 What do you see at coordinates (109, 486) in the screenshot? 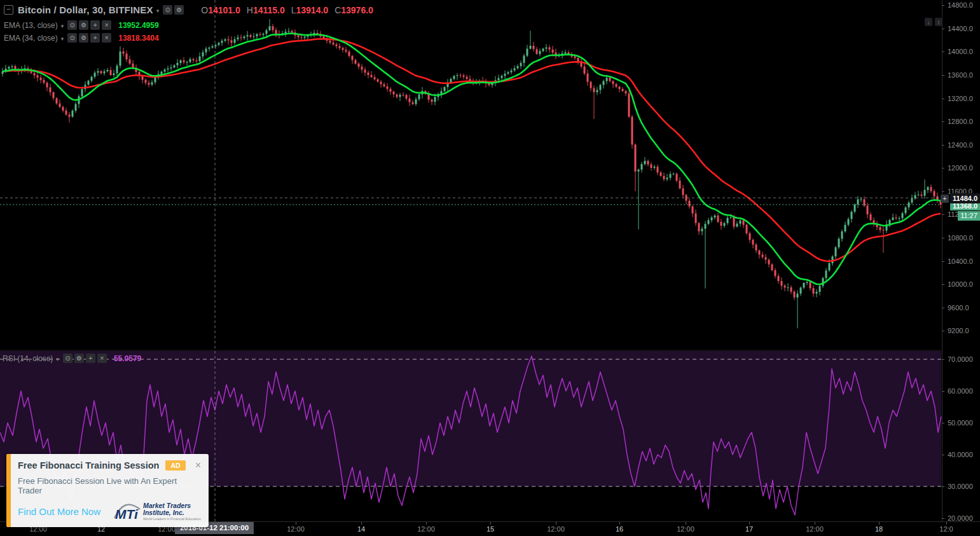
I see `ad-body-text: Free Fibonacci Session Live with An Expe…` at bounding box center [109, 486].